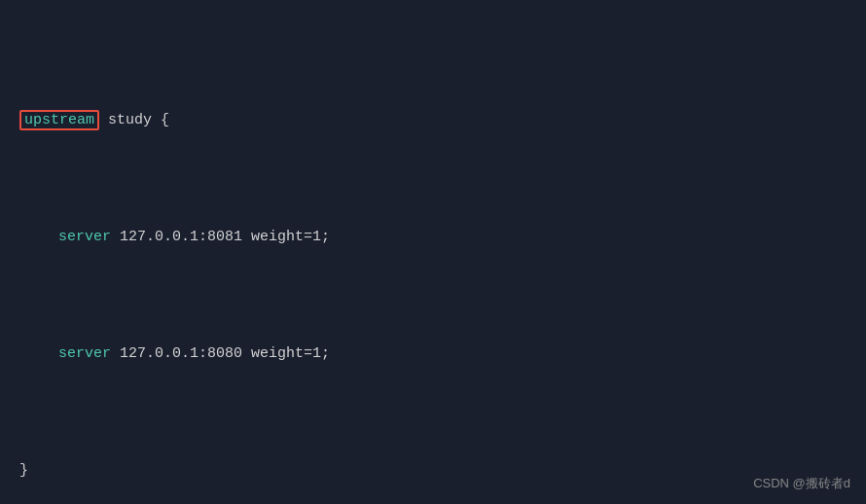 This screenshot has width=866, height=504. I want to click on line-2: server 127.0.0.1:8081 weight=1;, so click(433, 237).